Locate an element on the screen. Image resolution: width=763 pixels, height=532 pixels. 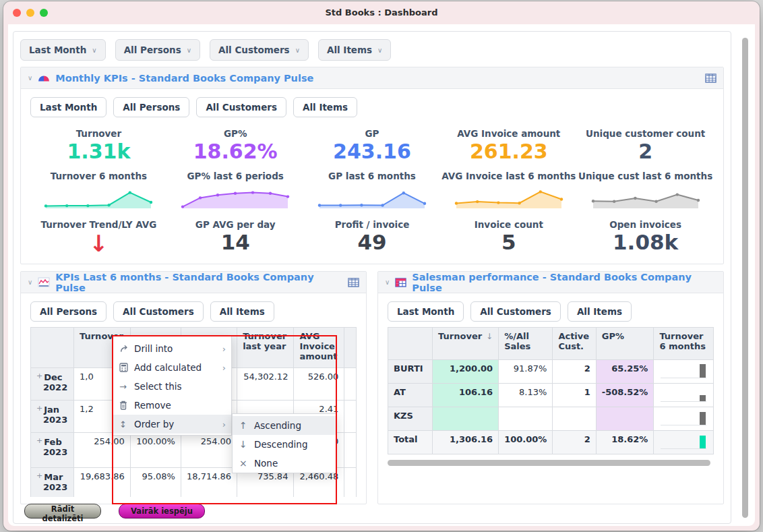
cell-gp-pct is located at coordinates (625, 419).